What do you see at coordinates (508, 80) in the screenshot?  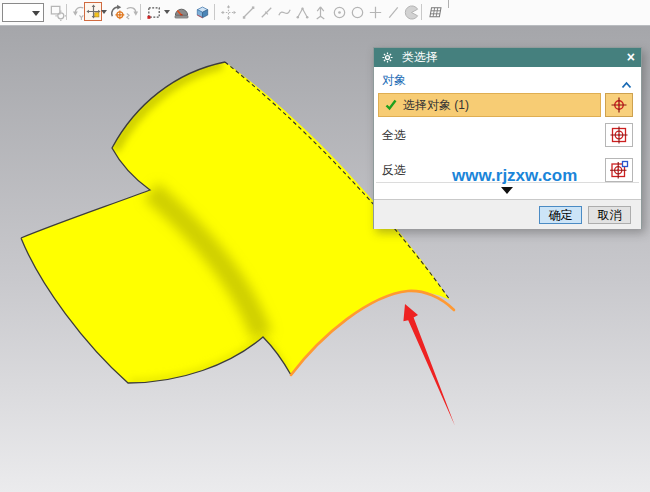 I see `section-header-object: 对象` at bounding box center [508, 80].